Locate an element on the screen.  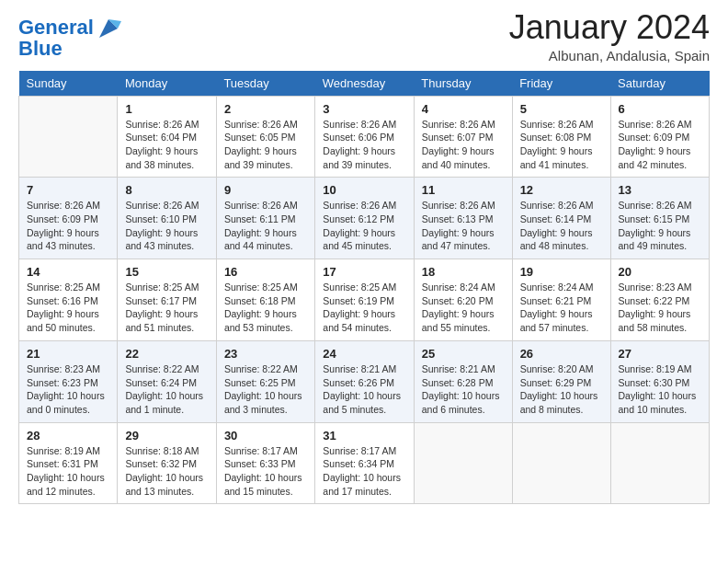
calendar-week-row: 21Sunrise: 8:23 AMSunset: 6:23 PMDayligh… is located at coordinates (364, 381).